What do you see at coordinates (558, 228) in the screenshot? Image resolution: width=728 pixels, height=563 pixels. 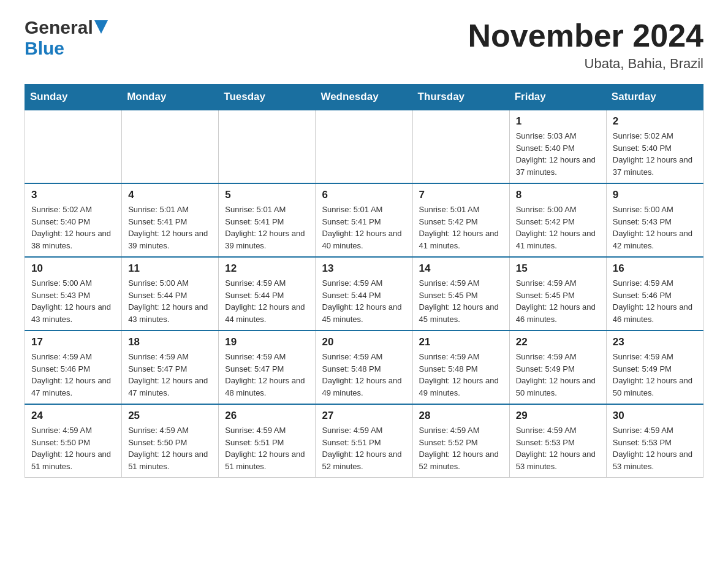 I see `day-info: Sunrise: 5:00 AM Sunset: 5:42 PM Dayligh…` at bounding box center [558, 228].